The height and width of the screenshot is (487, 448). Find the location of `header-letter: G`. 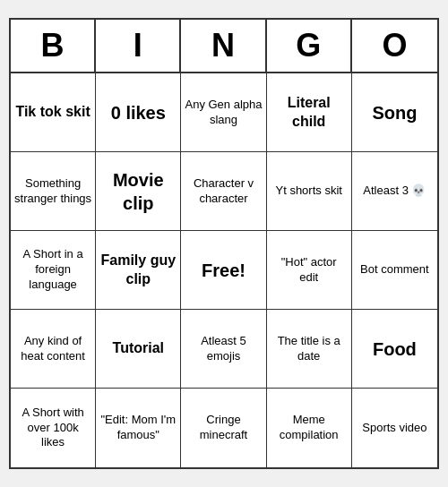

header-letter: G is located at coordinates (310, 46).